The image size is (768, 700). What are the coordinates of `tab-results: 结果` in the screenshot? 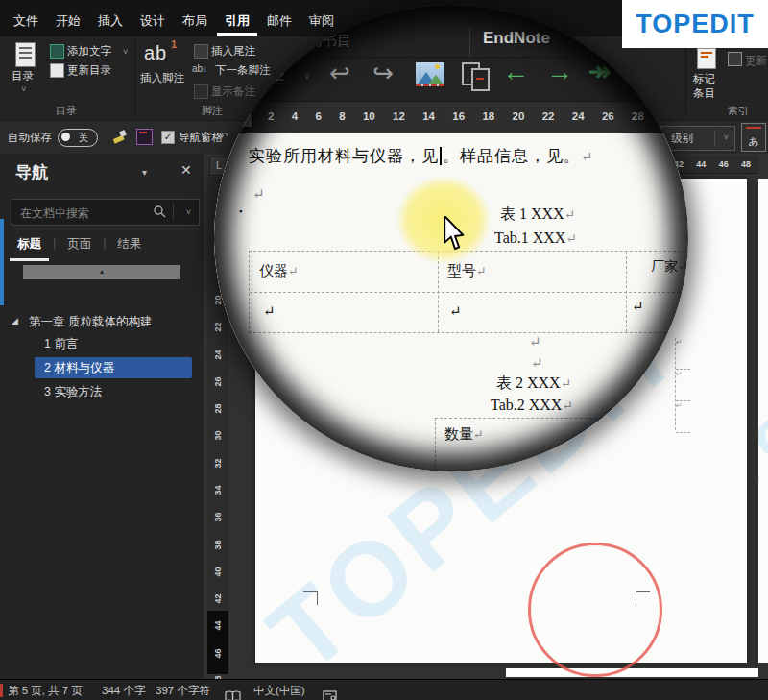 It's located at (129, 248).